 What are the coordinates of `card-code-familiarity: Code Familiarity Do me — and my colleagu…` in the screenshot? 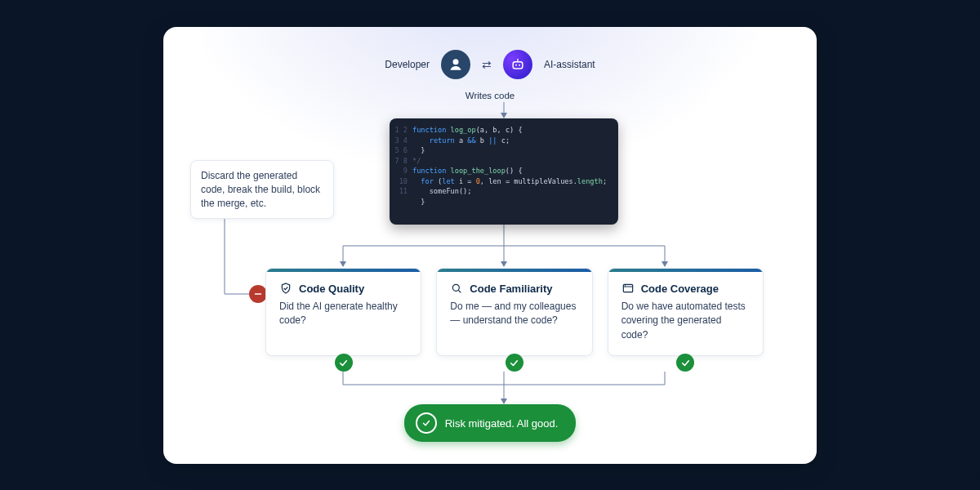 It's located at (514, 312).